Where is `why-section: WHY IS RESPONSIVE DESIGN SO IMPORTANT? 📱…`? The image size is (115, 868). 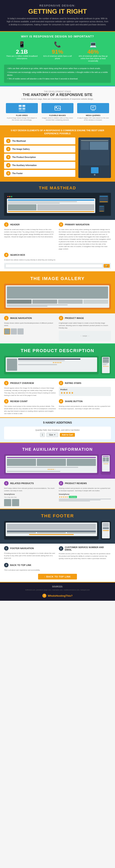
why-section: WHY IS RESPONSIVE DESIGN SO IMPORTANT? 📱… is located at coordinates (58, 59).